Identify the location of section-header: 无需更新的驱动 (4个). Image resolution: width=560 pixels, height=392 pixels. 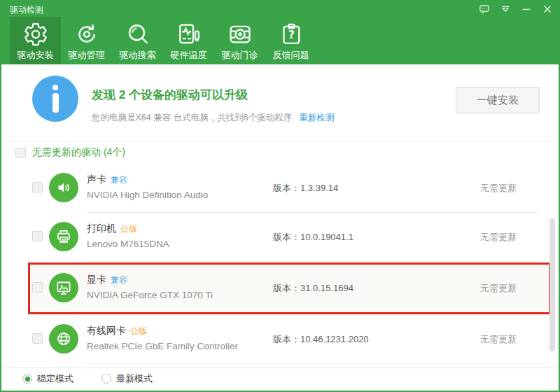
(281, 153).